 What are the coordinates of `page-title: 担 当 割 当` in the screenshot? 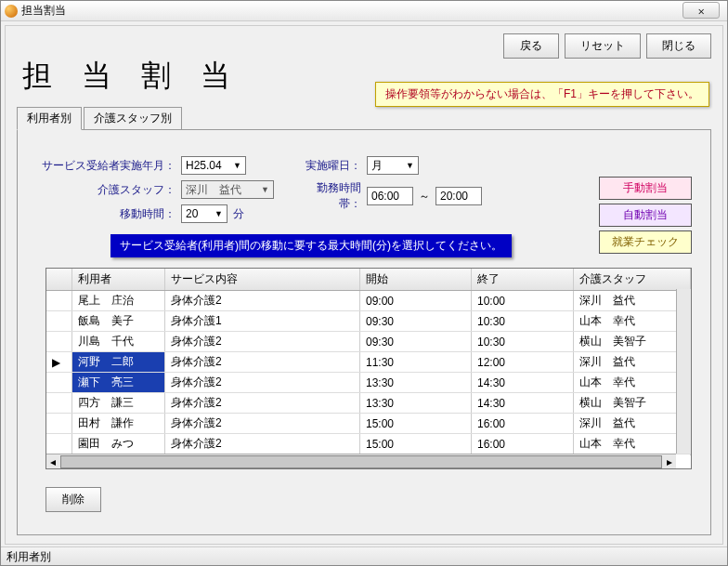 It's located at (132, 76).